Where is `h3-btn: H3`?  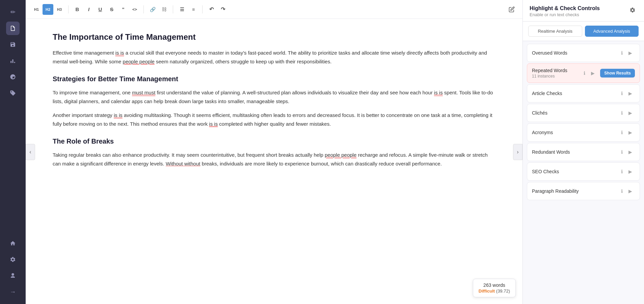 h3-btn: H3 is located at coordinates (59, 9).